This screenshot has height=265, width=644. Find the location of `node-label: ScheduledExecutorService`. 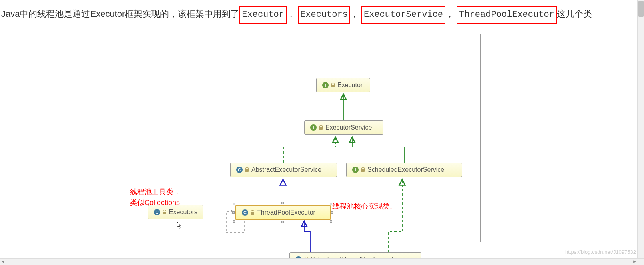

node-label: ScheduledExecutorService is located at coordinates (406, 170).